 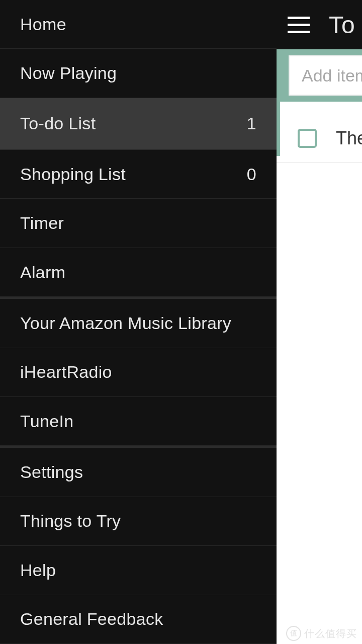 I want to click on hamburger-icon, so click(x=299, y=25).